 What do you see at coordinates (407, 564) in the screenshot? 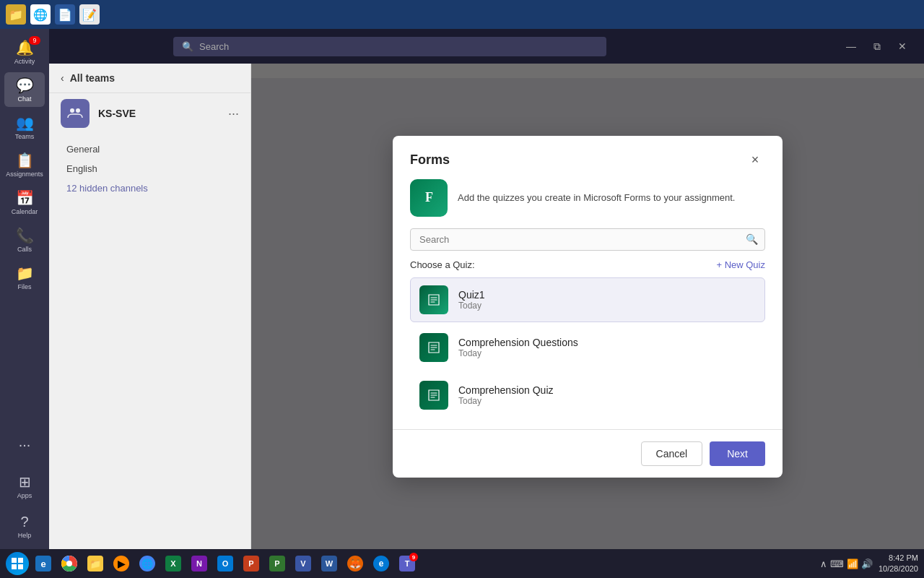
I see `taskbar-app-teams: T 9` at bounding box center [407, 564].